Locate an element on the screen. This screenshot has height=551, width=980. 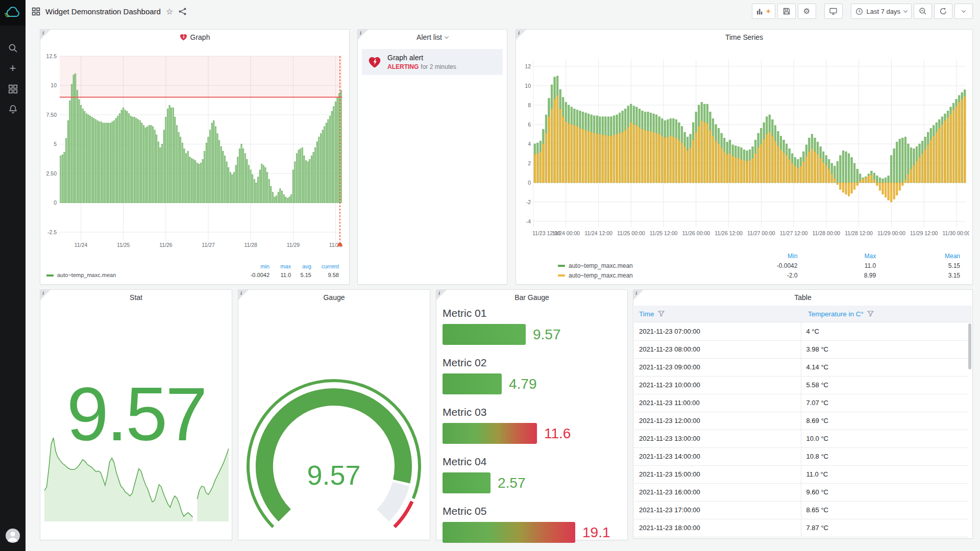
bar-gauge-metric: Metric 03 11.6 is located at coordinates (532, 425).